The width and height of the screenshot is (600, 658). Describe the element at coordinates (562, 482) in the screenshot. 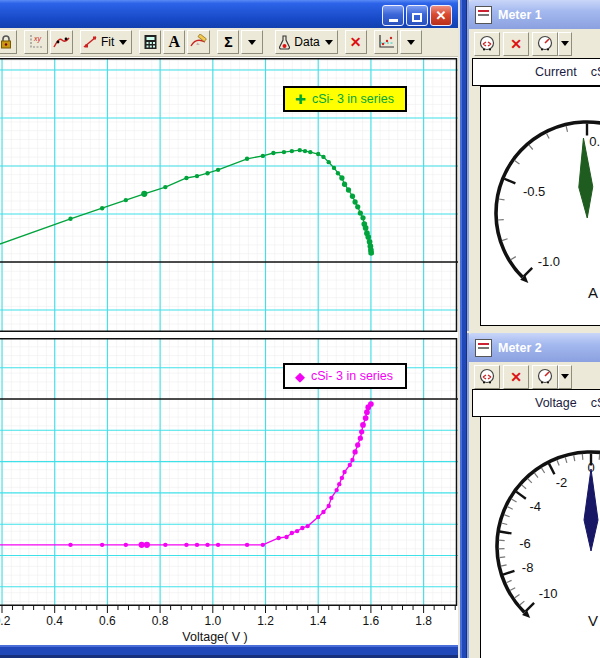

I see `gauge-tick-label: -2` at that location.